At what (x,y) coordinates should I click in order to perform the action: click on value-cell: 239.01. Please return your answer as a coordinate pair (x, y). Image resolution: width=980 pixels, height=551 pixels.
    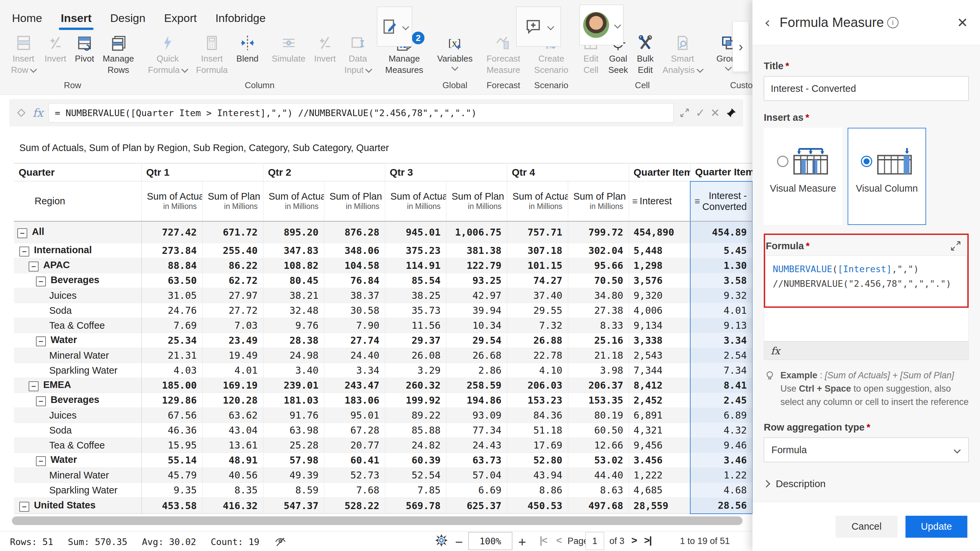
    Looking at the image, I should click on (294, 385).